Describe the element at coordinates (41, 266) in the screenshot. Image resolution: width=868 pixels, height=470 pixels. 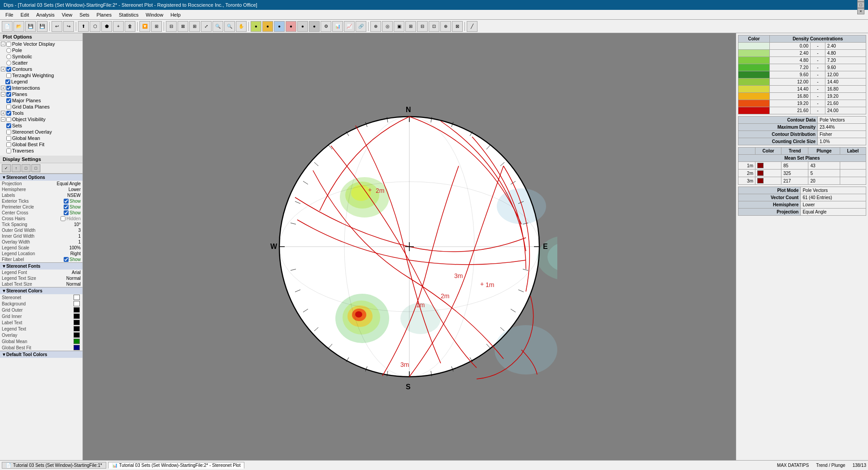
I see `stereonet-fonts-section: ▼ Stereonet Fonts` at that location.